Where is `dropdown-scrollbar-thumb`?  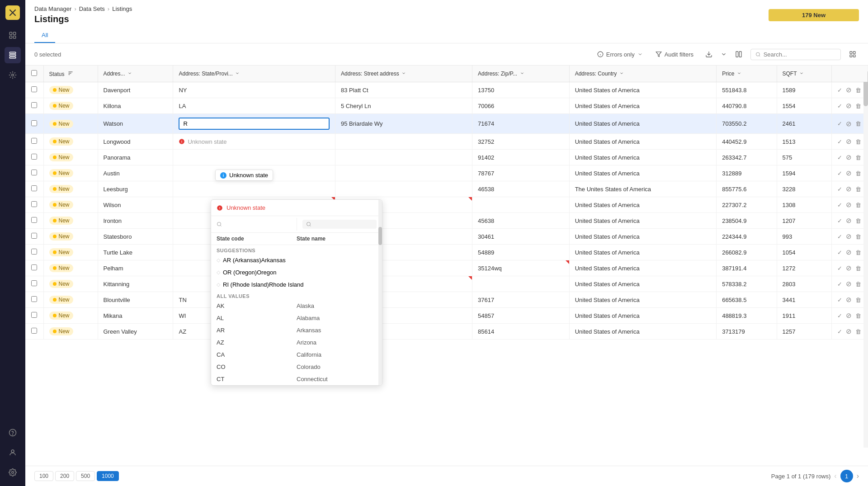 dropdown-scrollbar-thumb is located at coordinates (380, 236).